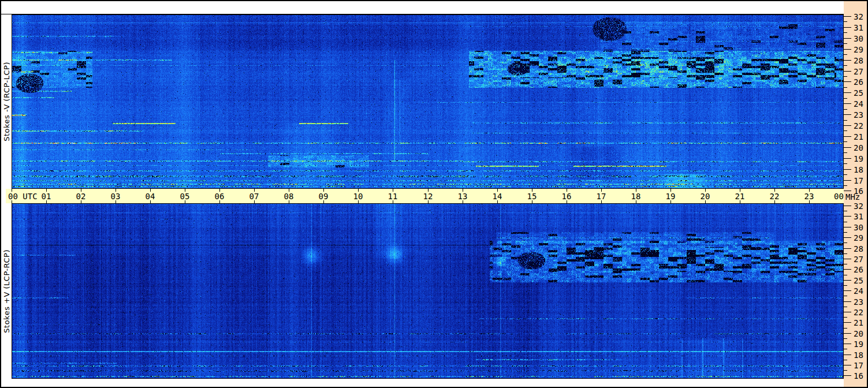 The image size is (868, 388). Describe the element at coordinates (858, 16) in the screenshot. I see `freq-axis-label: 32` at that location.